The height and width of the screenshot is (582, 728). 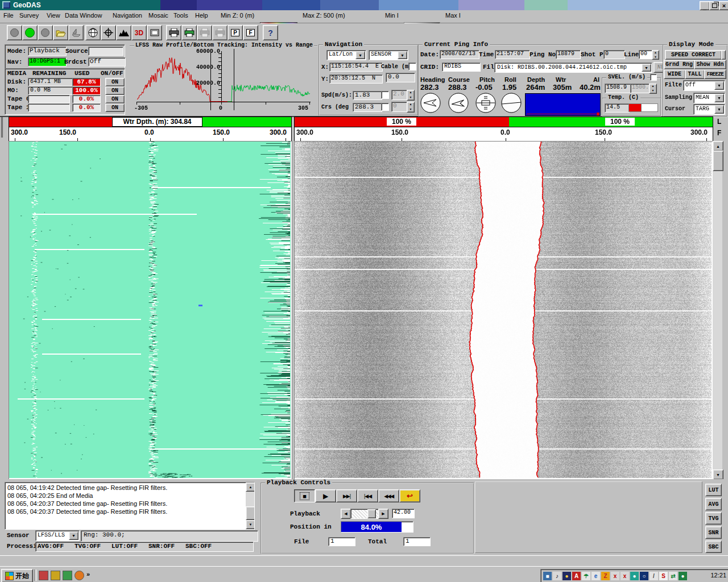 What do you see at coordinates (596, 576) in the screenshot?
I see `tray-ie-icon: e` at bounding box center [596, 576].